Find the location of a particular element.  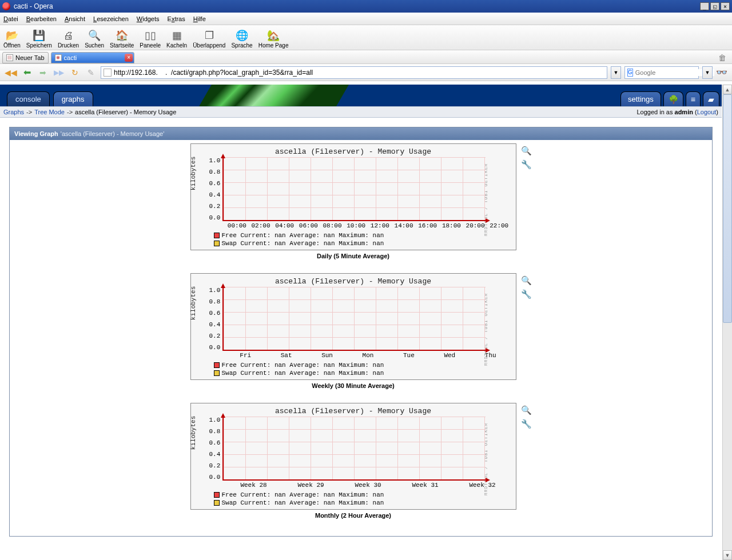

toolbar-öffnen: 📂Öffnen is located at coordinates (12, 39).